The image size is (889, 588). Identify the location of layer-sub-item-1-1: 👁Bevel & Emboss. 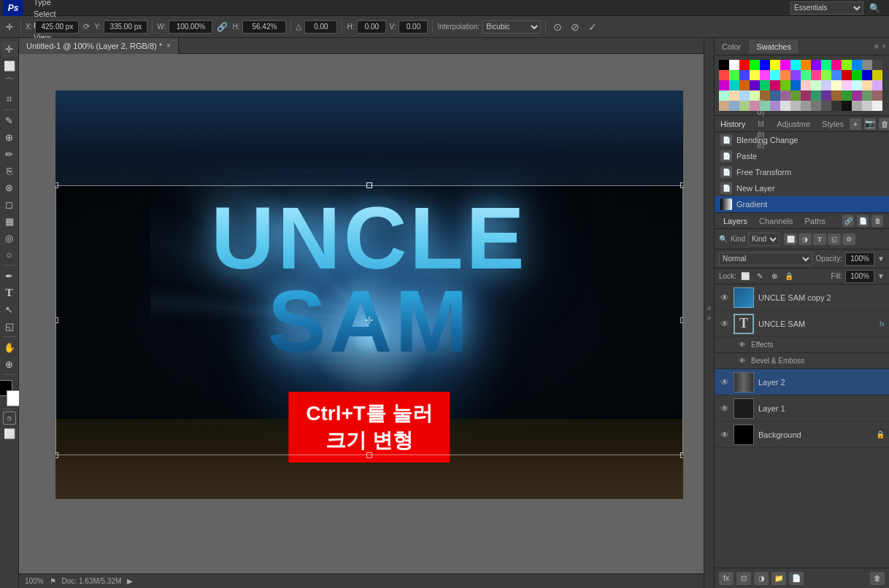
(801, 361).